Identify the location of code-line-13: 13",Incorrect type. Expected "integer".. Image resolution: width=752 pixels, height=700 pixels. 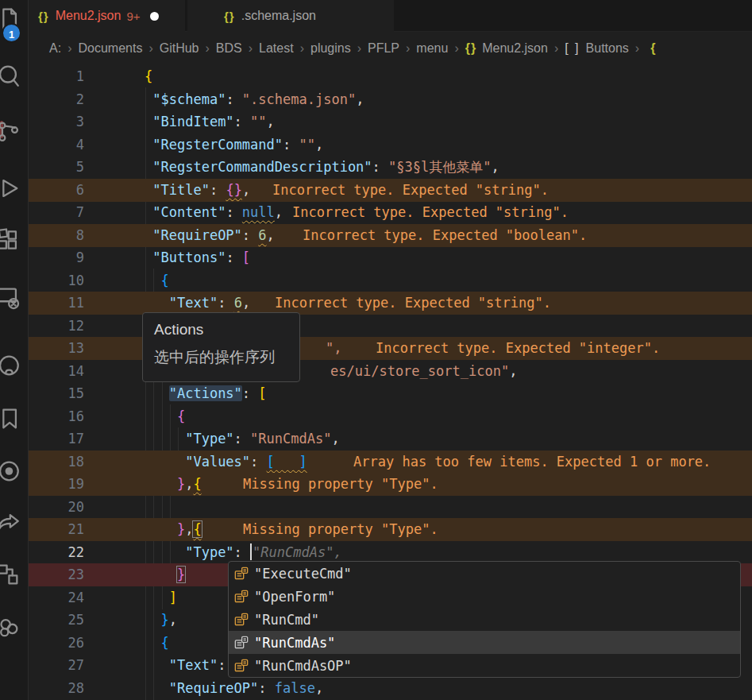
(391, 348).